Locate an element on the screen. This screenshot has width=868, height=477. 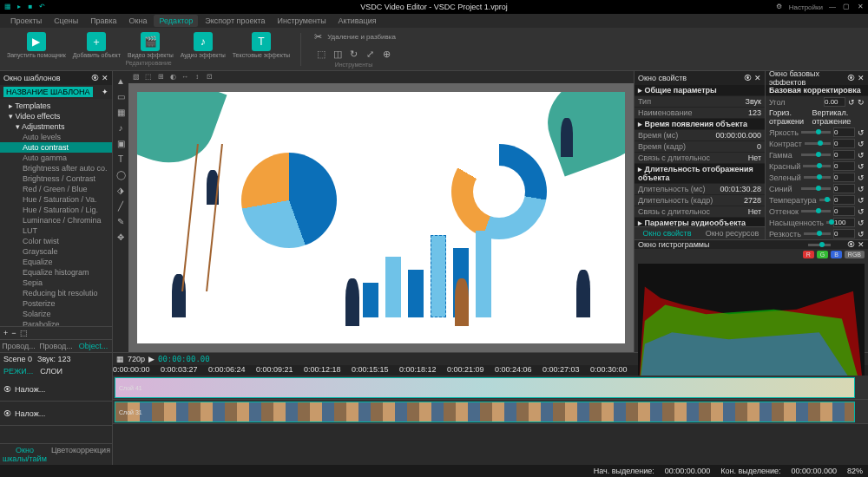
canvas-tool-icon: ↕ is located at coordinates (197, 77).